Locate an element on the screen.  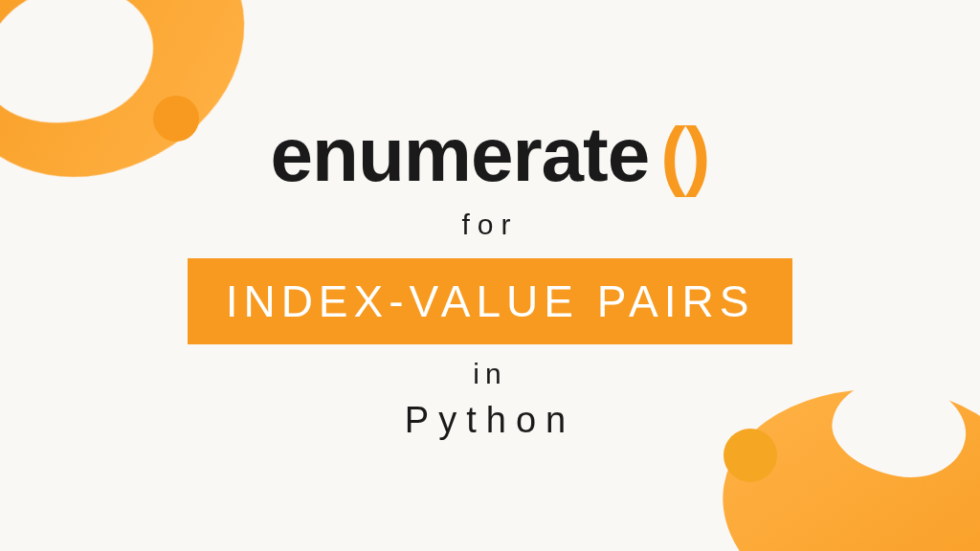
banner-highlight: INDEX-VALUE PAIRS is located at coordinates (490, 301).